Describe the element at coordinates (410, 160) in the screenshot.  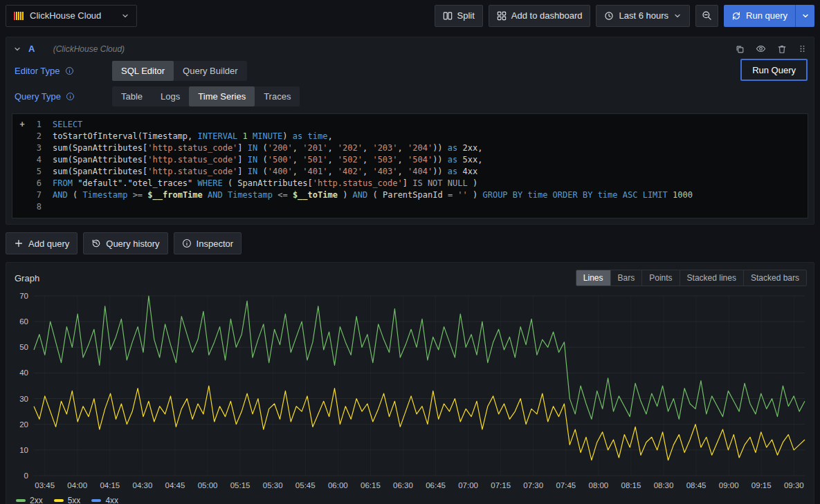
I see `code-line: 4sum(SpanAttributes['http.status_code'] …` at that location.